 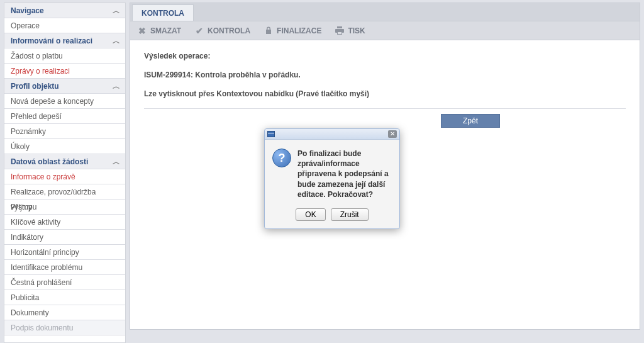 I want to click on dialog-text: Po finalizaci bude zpráva/informace přip…, so click(x=345, y=174).